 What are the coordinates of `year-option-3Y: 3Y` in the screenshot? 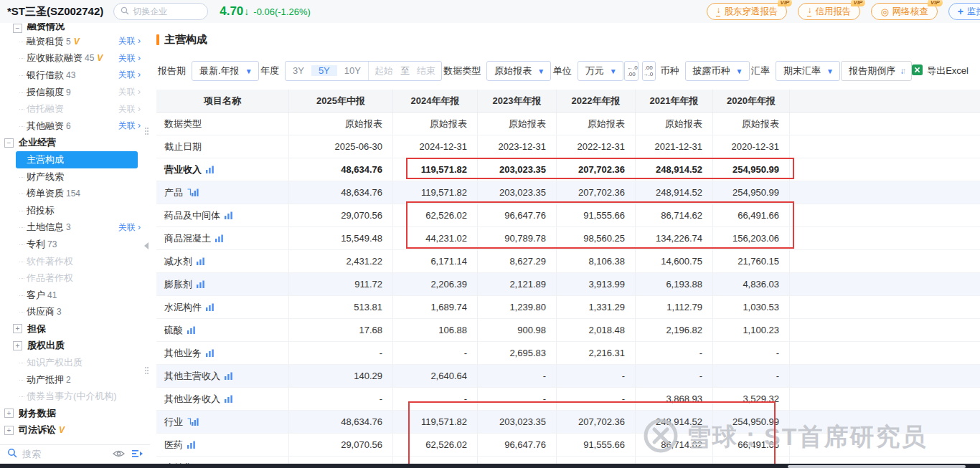 It's located at (298, 70).